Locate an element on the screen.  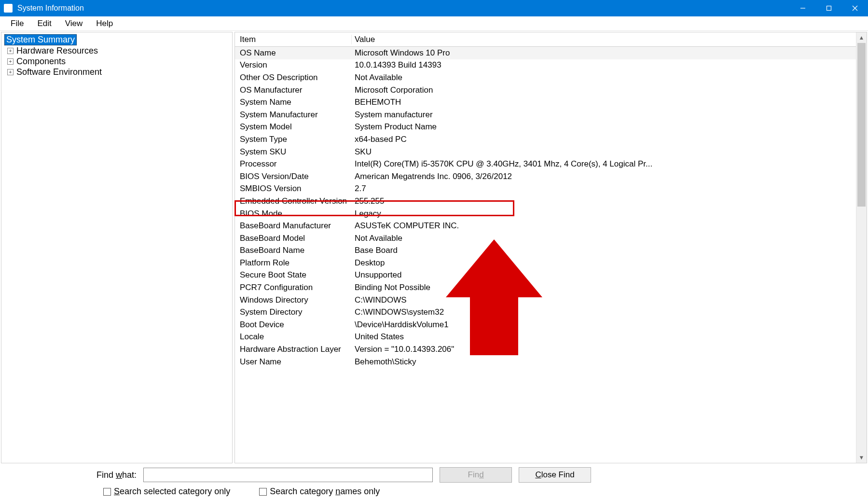
maximize-button is located at coordinates (829, 8).